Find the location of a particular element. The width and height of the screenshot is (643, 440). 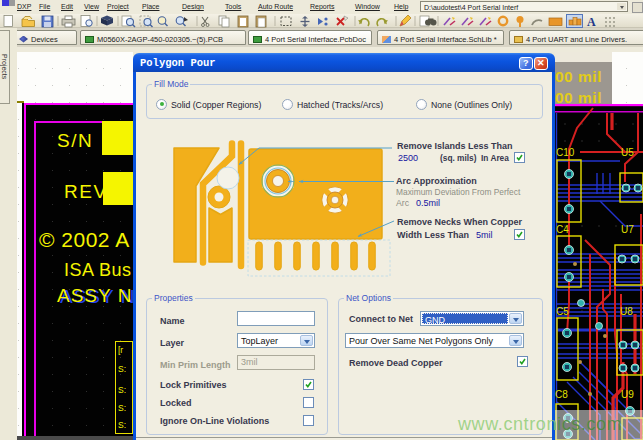

svg-text: U8 is located at coordinates (626, 312).